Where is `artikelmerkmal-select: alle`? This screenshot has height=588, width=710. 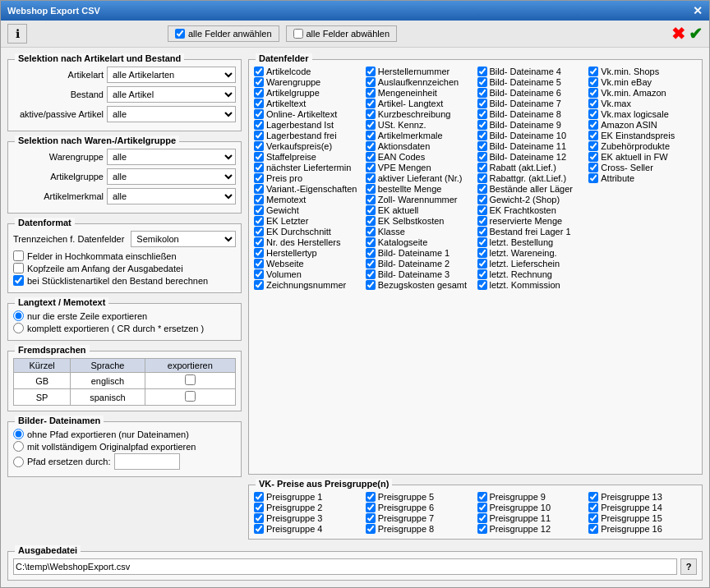
artikelmerkmal-select: alle is located at coordinates (171, 196).